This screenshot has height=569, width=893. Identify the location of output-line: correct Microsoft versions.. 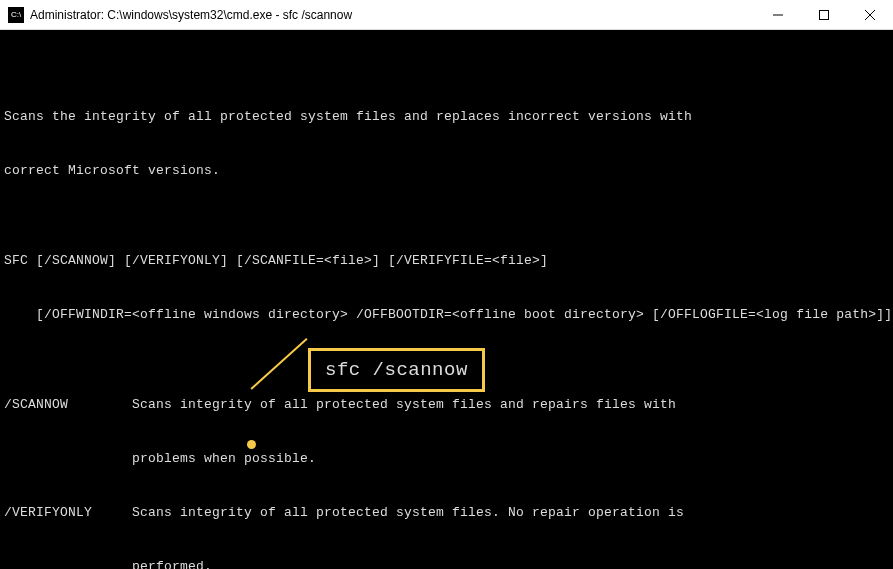
(446, 171).